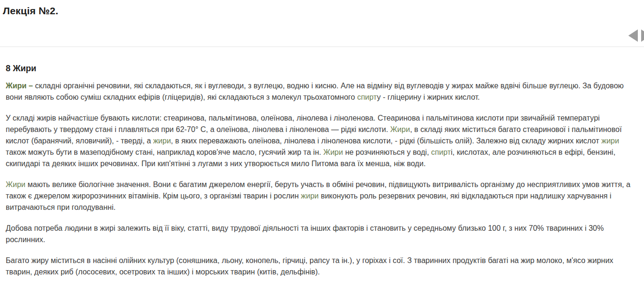 This screenshot has height=292, width=644. Describe the element at coordinates (428, 97) in the screenshot. I see `text-run: у - гліцерину і жирних кислот.` at that location.